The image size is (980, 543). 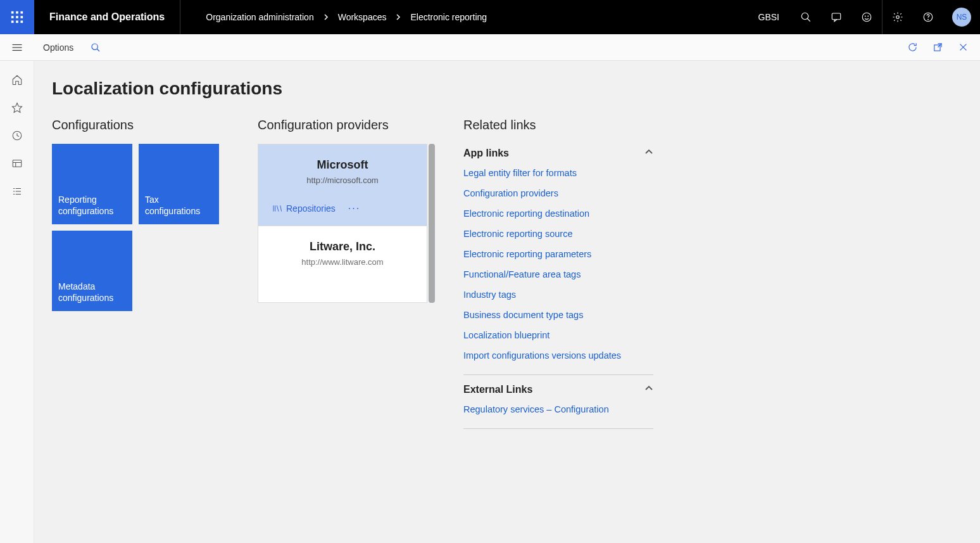 What do you see at coordinates (326, 17) in the screenshot?
I see `chevron-right-icon` at bounding box center [326, 17].